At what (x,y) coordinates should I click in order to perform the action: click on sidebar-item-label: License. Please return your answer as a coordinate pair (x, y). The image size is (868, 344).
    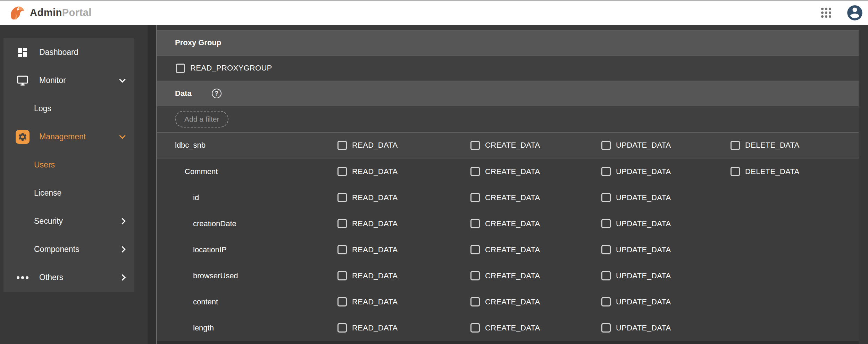
    Looking at the image, I should click on (48, 193).